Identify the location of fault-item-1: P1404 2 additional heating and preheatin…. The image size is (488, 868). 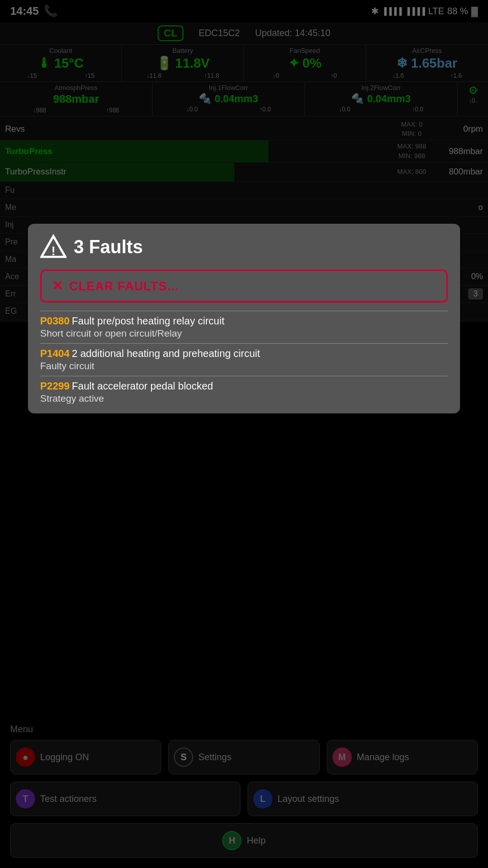
(244, 360).